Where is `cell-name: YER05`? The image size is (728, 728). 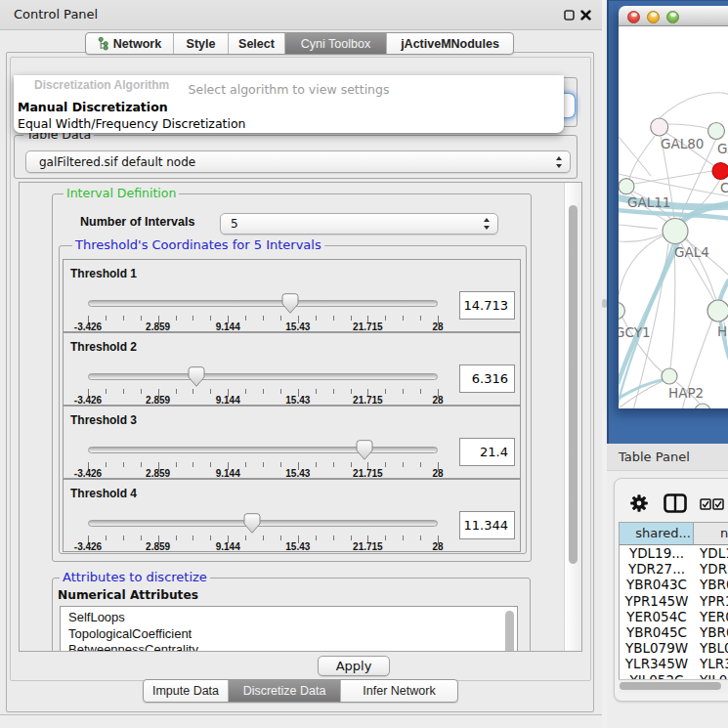
cell-name: YER05 is located at coordinates (711, 617).